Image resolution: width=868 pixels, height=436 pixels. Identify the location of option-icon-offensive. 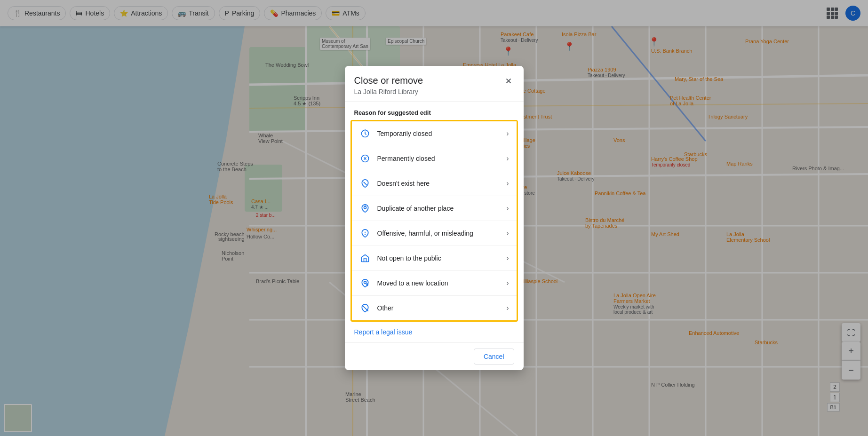
(365, 233).